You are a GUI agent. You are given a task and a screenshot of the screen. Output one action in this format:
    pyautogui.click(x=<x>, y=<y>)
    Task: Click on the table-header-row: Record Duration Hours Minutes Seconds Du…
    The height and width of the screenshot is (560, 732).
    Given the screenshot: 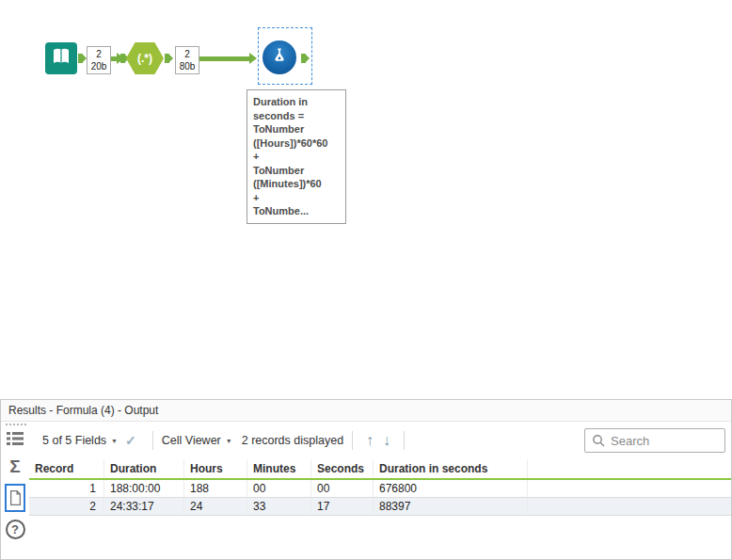 What is the action you would take?
    pyautogui.click(x=380, y=470)
    